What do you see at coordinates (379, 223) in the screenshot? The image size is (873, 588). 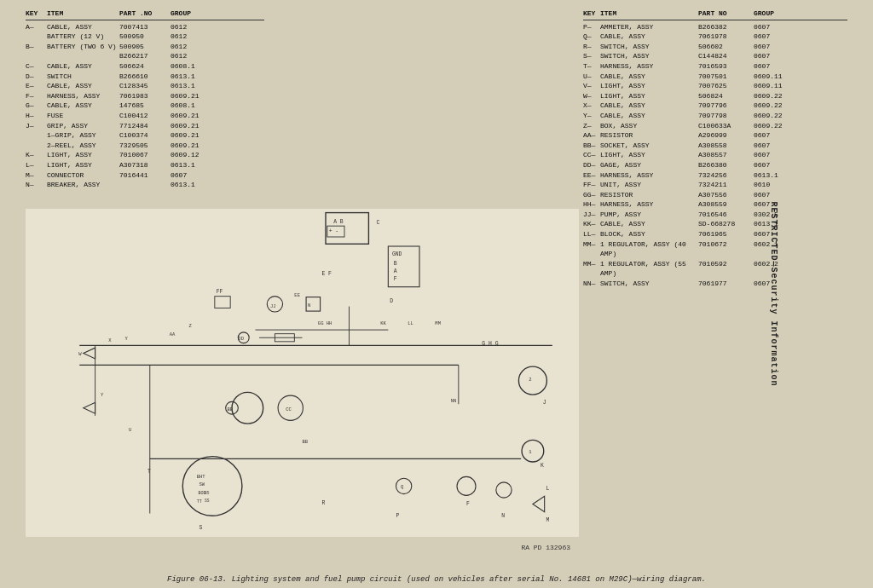 I see `svg-text: C` at bounding box center [379, 223].